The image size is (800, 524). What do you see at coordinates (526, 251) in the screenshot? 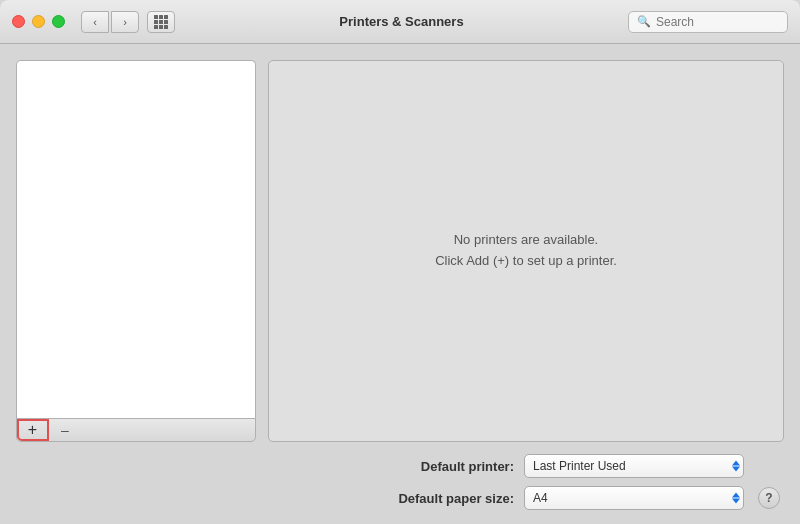
I see `empty-message: No printers are available. Click Add (+)…` at bounding box center [526, 251].